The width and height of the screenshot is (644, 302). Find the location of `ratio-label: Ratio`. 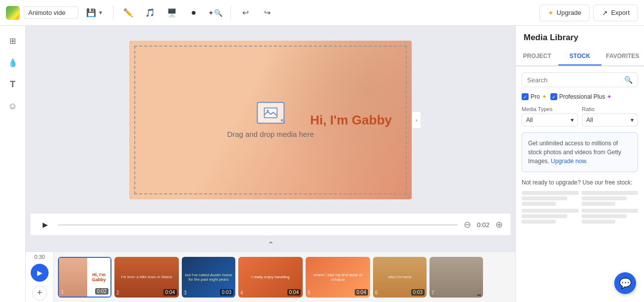

ratio-label: Ratio is located at coordinates (610, 109).